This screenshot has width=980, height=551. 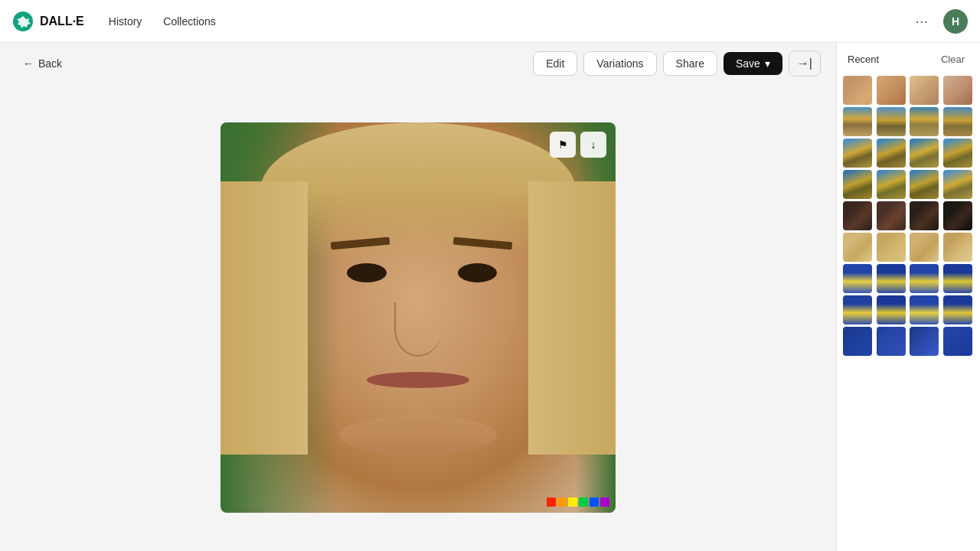 What do you see at coordinates (922, 21) in the screenshot?
I see `more-options-button: ···` at bounding box center [922, 21].